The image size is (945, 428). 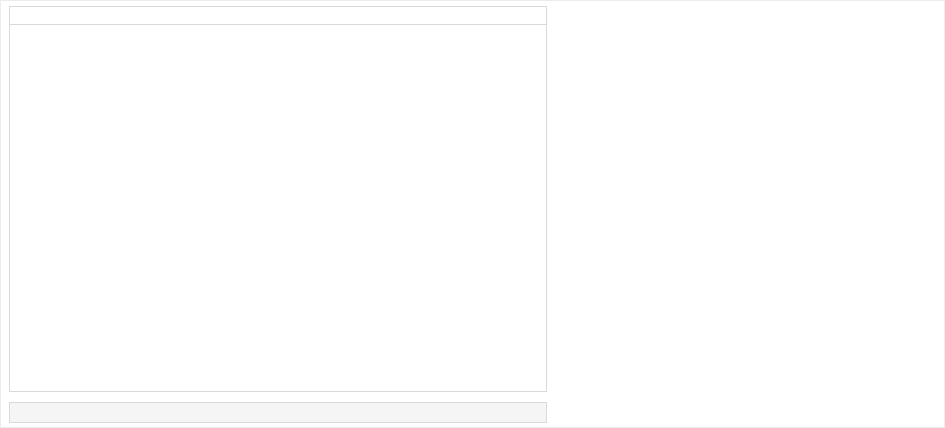 I want to click on footer-bar, so click(x=278, y=412).